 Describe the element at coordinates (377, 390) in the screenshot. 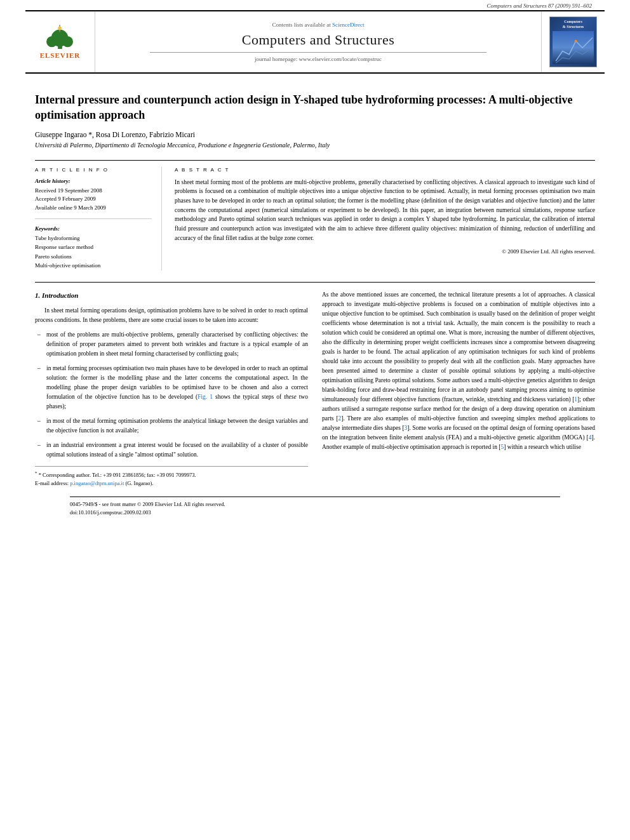

I see `and-text: and` at that location.